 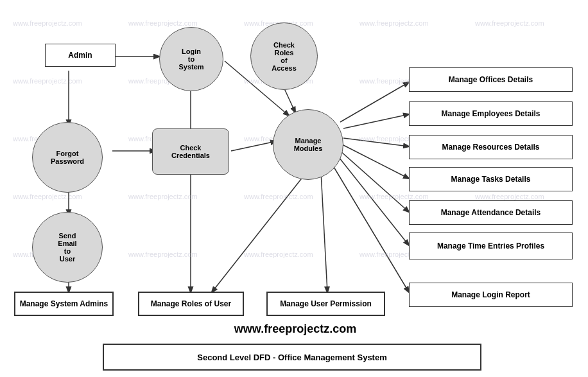 I want to click on manage-attendance-box: Manage Attendance Details, so click(x=490, y=213).